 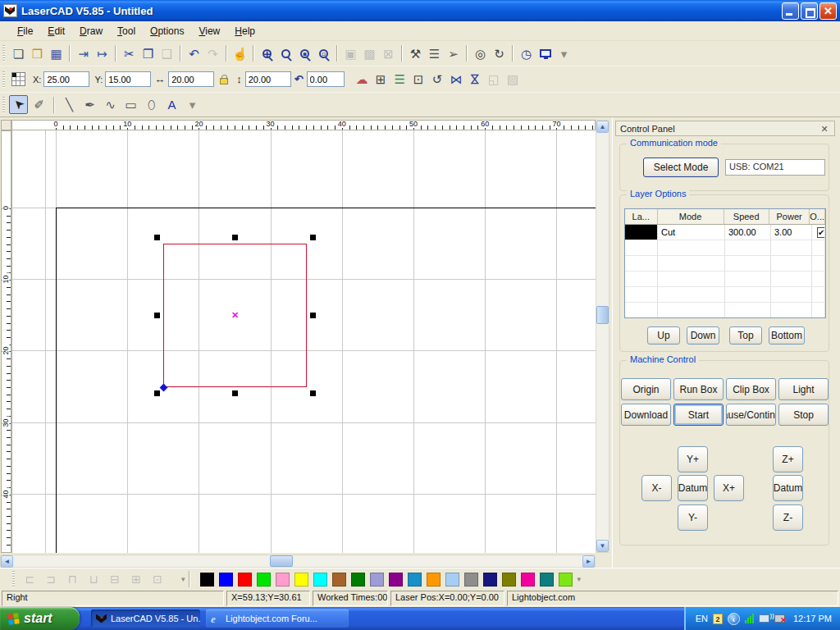 What do you see at coordinates (746, 217) in the screenshot?
I see `layer-column-header: Speed` at bounding box center [746, 217].